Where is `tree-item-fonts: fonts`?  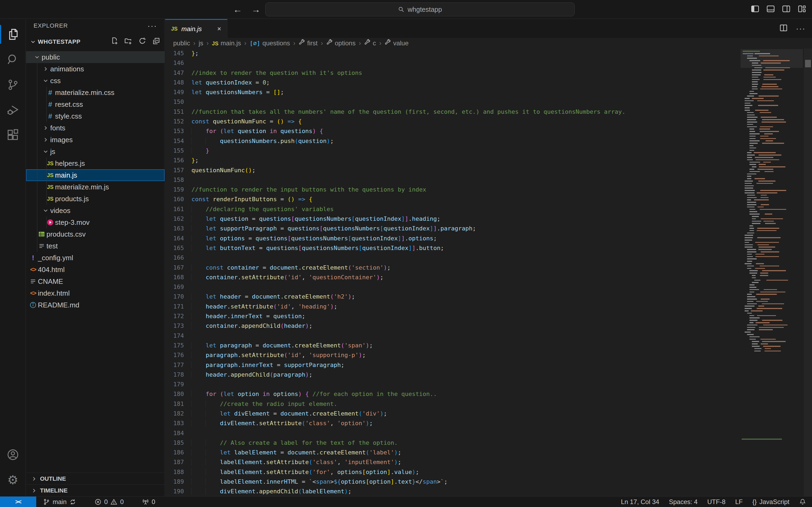
tree-item-fonts: fonts is located at coordinates (95, 128).